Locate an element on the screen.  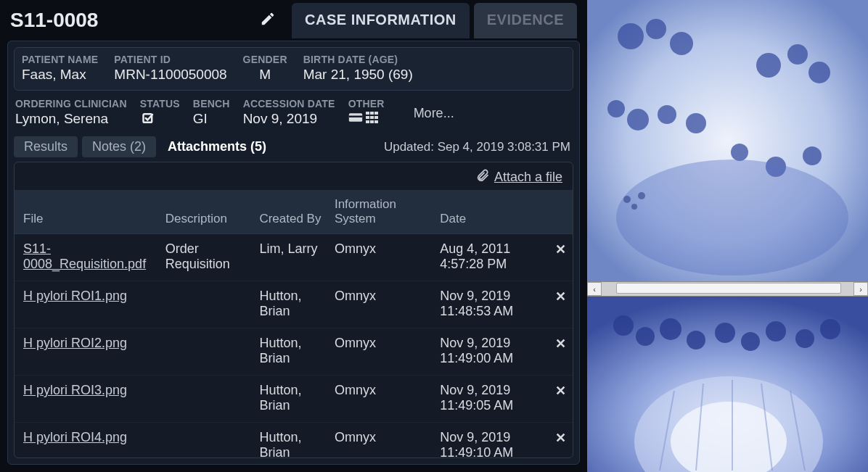
case-id: S11-0008 is located at coordinates (54, 20).